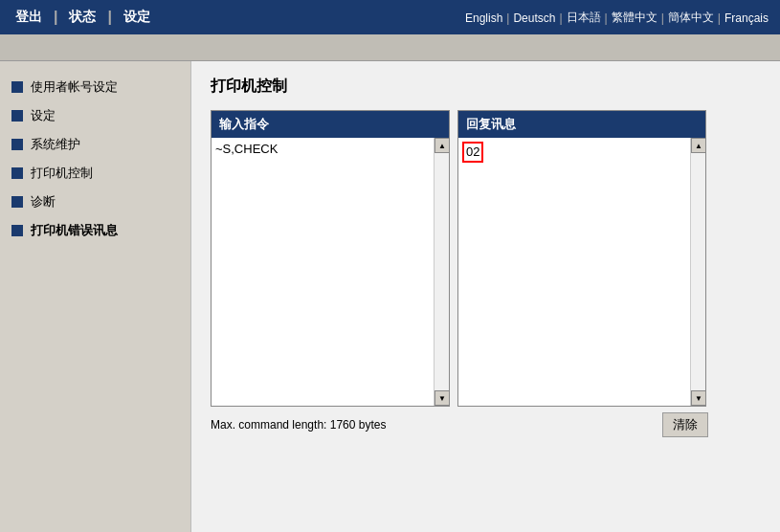 This screenshot has height=532, width=780. What do you see at coordinates (75, 87) in the screenshot?
I see `sidebar-label-user-account: 使用者帐号设定` at bounding box center [75, 87].